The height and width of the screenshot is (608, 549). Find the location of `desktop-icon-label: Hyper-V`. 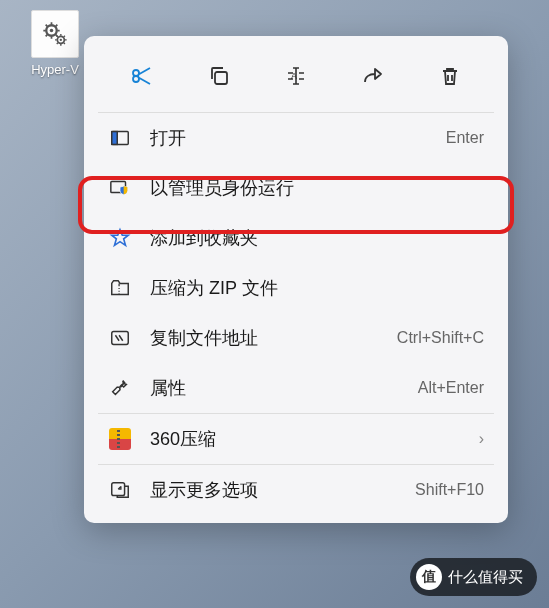

desktop-icon-label: Hyper-V is located at coordinates (55, 70).